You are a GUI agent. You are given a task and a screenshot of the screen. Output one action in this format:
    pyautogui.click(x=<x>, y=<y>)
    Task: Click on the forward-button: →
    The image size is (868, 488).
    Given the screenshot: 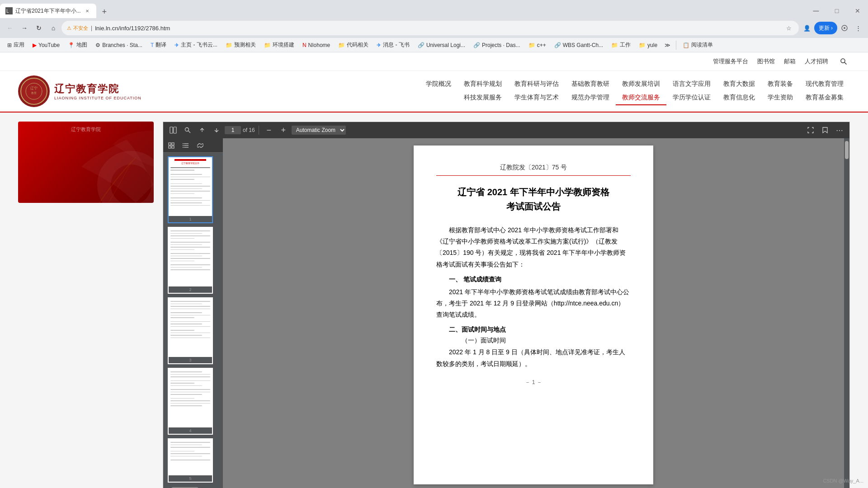 What is the action you would take?
    pyautogui.click(x=24, y=28)
    